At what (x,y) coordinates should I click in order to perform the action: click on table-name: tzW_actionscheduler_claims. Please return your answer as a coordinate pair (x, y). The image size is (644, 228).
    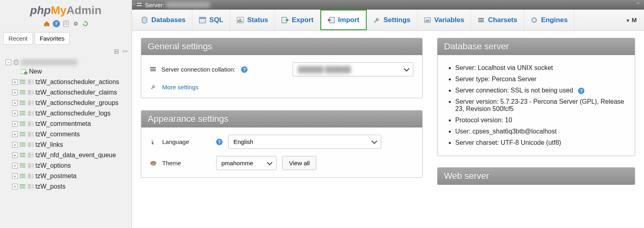
    Looking at the image, I should click on (76, 92).